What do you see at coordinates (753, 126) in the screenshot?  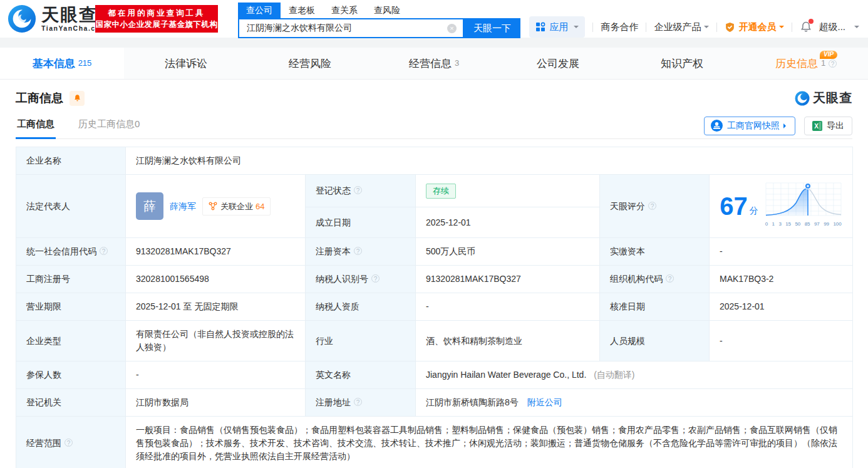 I see `official-snapshot-label: 工商官网快照` at bounding box center [753, 126].